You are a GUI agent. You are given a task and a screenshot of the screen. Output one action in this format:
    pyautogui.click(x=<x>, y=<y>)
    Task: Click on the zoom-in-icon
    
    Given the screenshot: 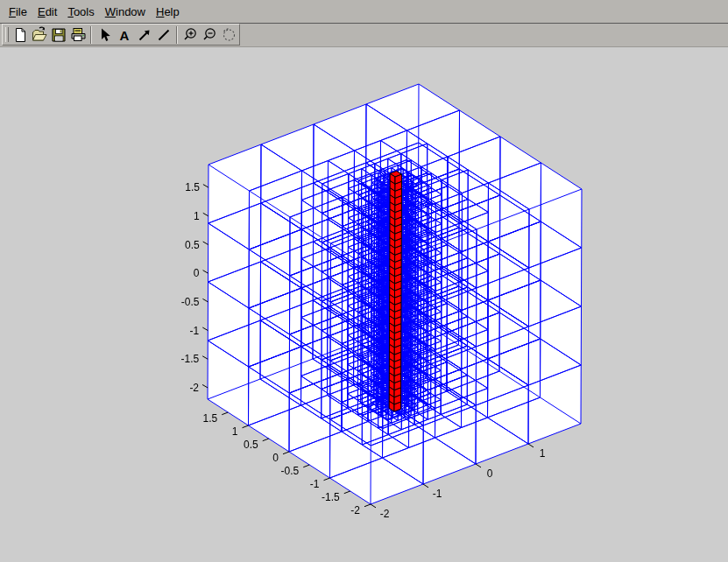 What is the action you would take?
    pyautogui.click(x=191, y=35)
    